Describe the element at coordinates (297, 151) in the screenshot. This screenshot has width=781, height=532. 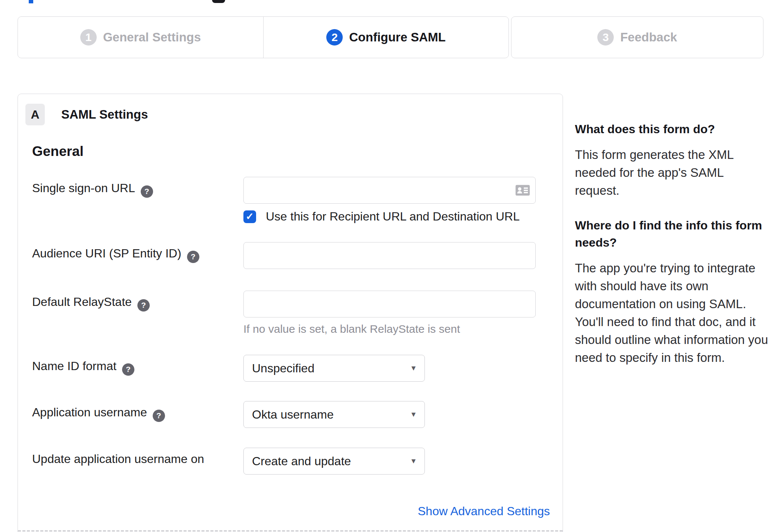
I see `general-section-heading: General` at that location.